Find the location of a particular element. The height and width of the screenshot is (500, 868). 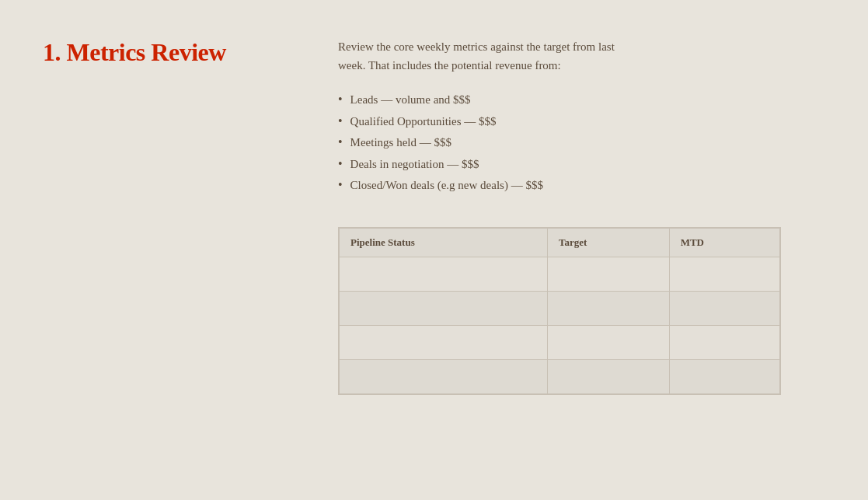

list-item-text: Closed/Won deals (e.g new deals) — $$$ is located at coordinates (447, 186).